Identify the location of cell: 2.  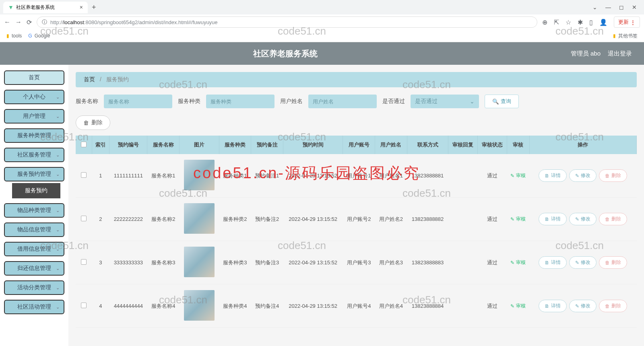
(101, 219).